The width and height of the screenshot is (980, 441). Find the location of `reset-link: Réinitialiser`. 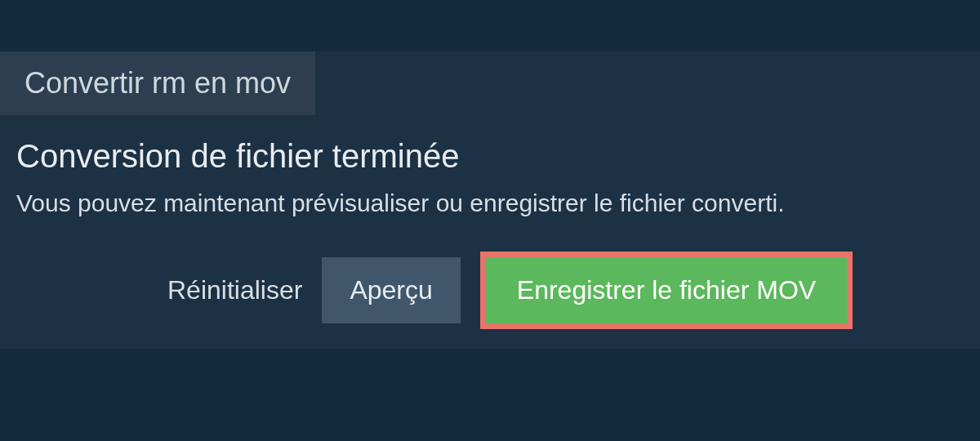

reset-link: Réinitialiser is located at coordinates (235, 291).